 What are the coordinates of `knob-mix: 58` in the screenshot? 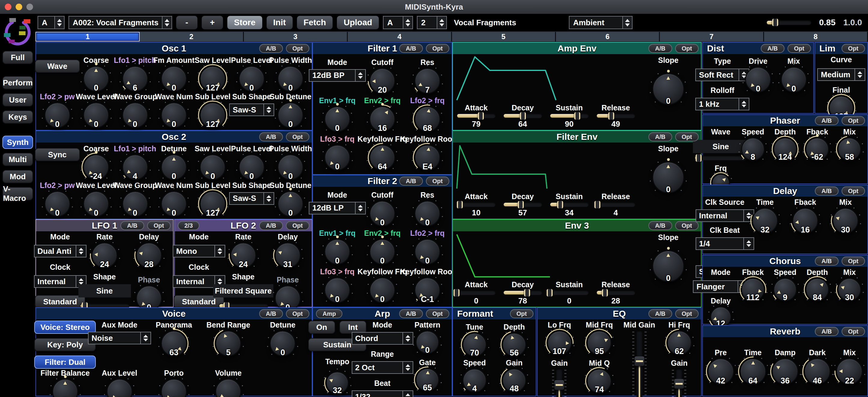 It's located at (849, 149).